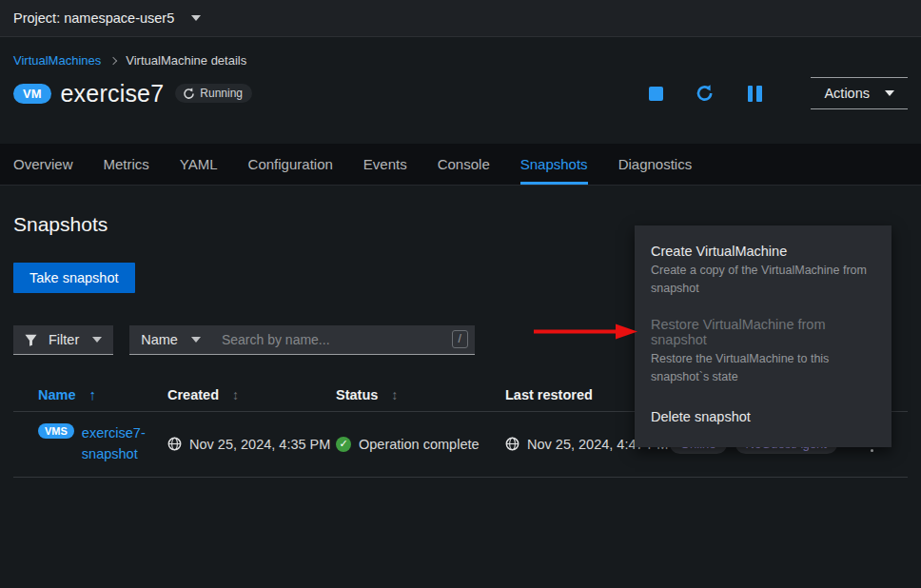 The image size is (921, 588). What do you see at coordinates (221, 93) in the screenshot?
I see `vm-status-label: Running` at bounding box center [221, 93].